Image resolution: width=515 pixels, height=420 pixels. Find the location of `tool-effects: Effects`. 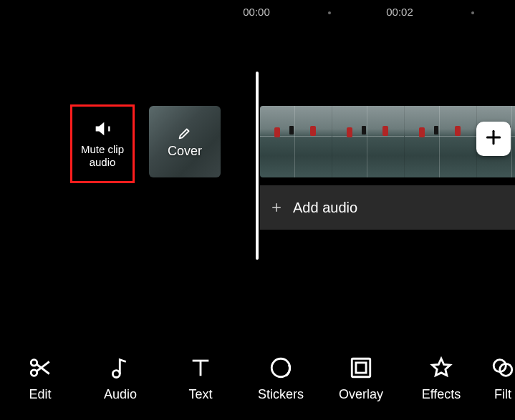

tool-effects: Effects is located at coordinates (441, 379).